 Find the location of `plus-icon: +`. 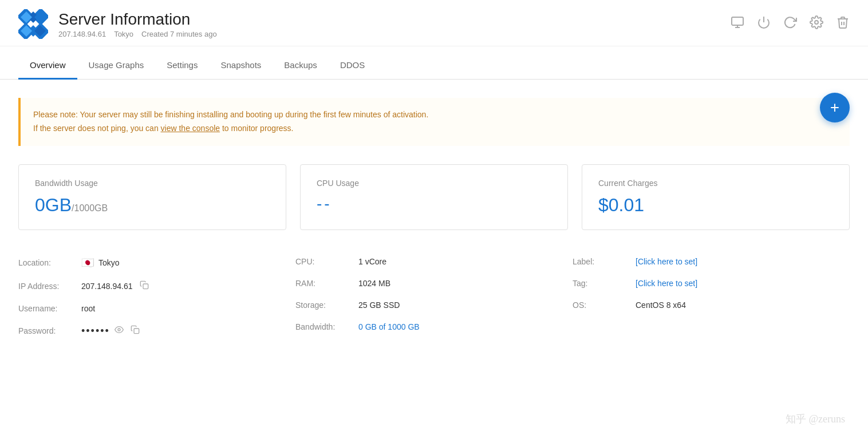

plus-icon: + is located at coordinates (835, 108).